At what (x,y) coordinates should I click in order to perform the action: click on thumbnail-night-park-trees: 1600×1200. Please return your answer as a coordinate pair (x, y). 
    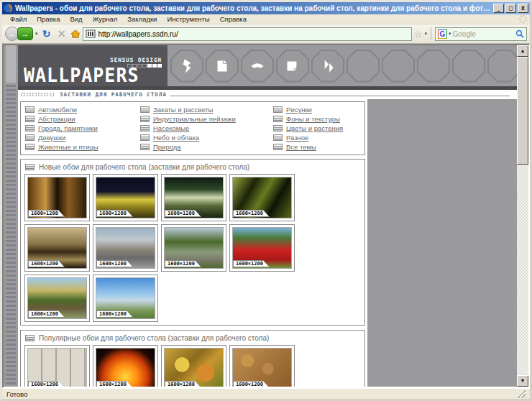
    Looking at the image, I should click on (262, 198).